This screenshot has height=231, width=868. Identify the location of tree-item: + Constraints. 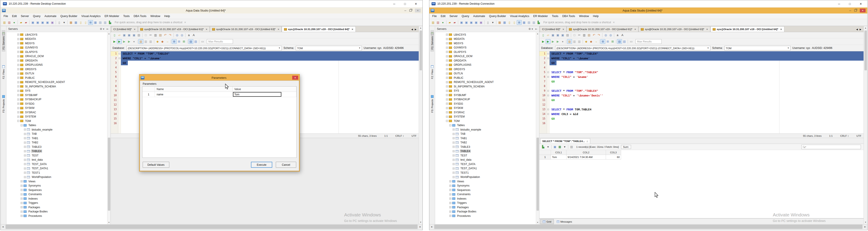
(487, 194).